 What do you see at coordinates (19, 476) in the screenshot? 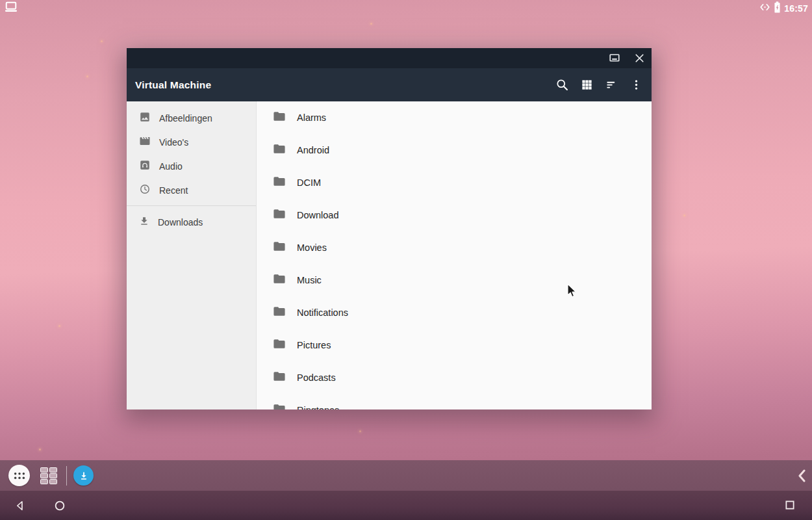
I see `app-drawer-button` at bounding box center [19, 476].